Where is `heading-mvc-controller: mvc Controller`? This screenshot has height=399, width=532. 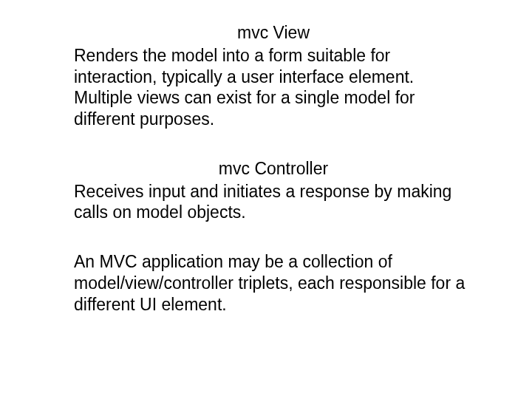 heading-mvc-controller: mvc Controller is located at coordinates (273, 168).